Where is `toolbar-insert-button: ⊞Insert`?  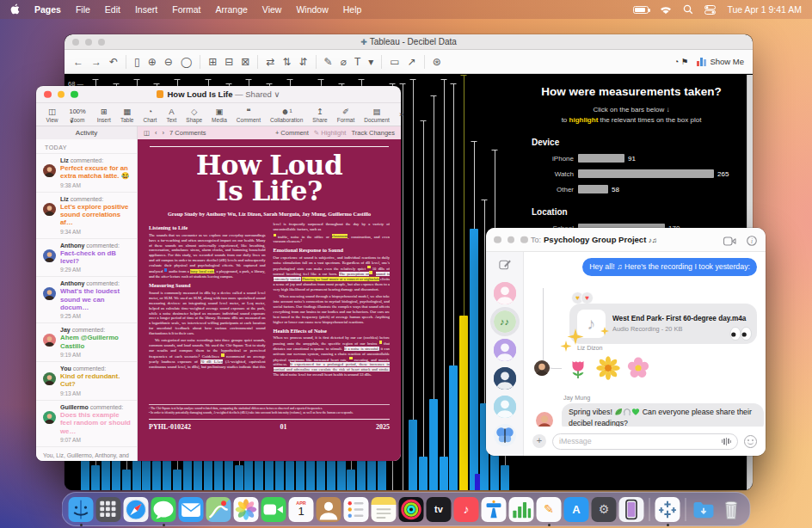
toolbar-insert-button: ⊞Insert is located at coordinates (104, 115).